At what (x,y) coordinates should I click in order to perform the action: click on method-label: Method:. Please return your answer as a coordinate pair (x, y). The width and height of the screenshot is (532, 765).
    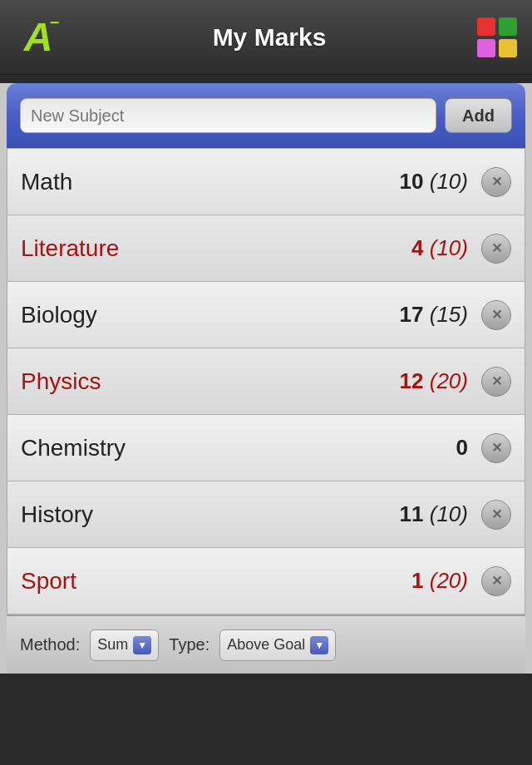
    Looking at the image, I should click on (50, 645).